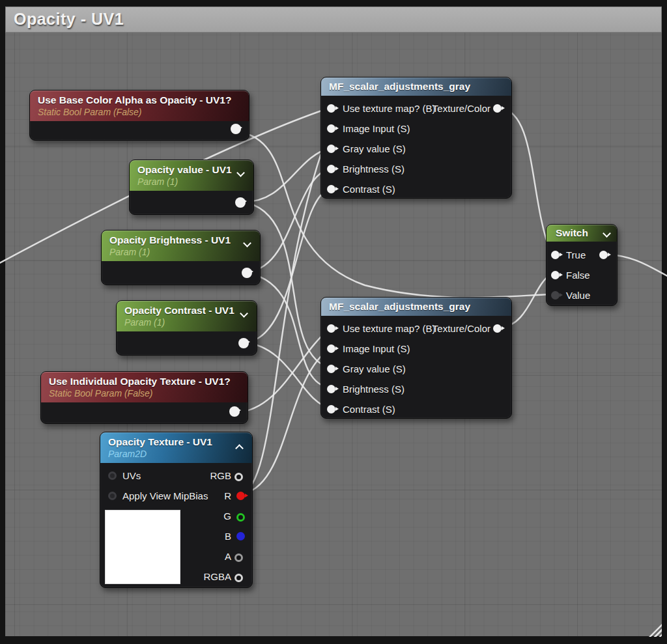  What do you see at coordinates (220, 475) in the screenshot?
I see `output-label: RGB` at bounding box center [220, 475].